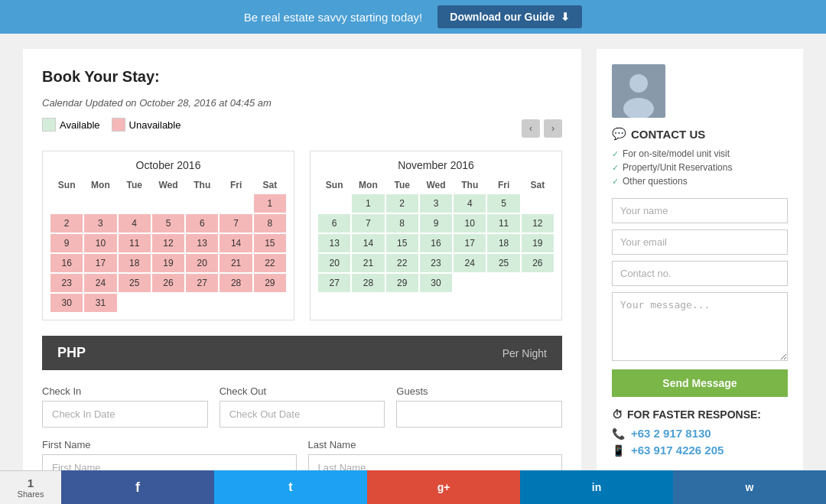 The width and height of the screenshot is (826, 504). I want to click on contact-phone-input, so click(700, 274).